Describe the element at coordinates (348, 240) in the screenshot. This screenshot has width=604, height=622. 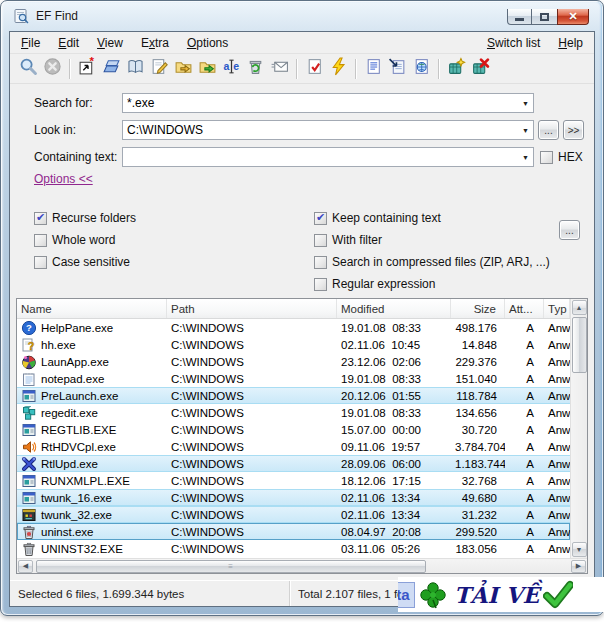
I see `checkbox-with-filter: With filter` at that location.